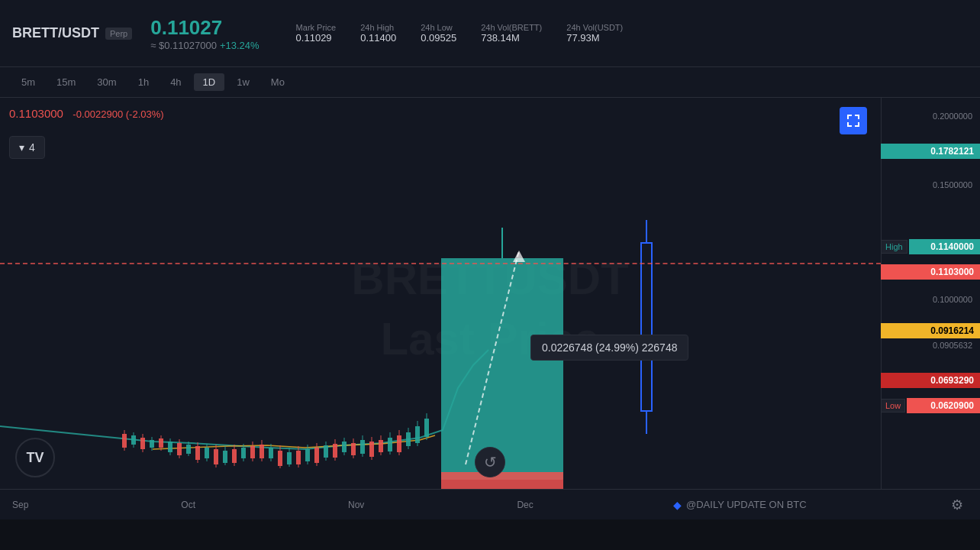  I want to click on settings-button: ⚙, so click(957, 505).